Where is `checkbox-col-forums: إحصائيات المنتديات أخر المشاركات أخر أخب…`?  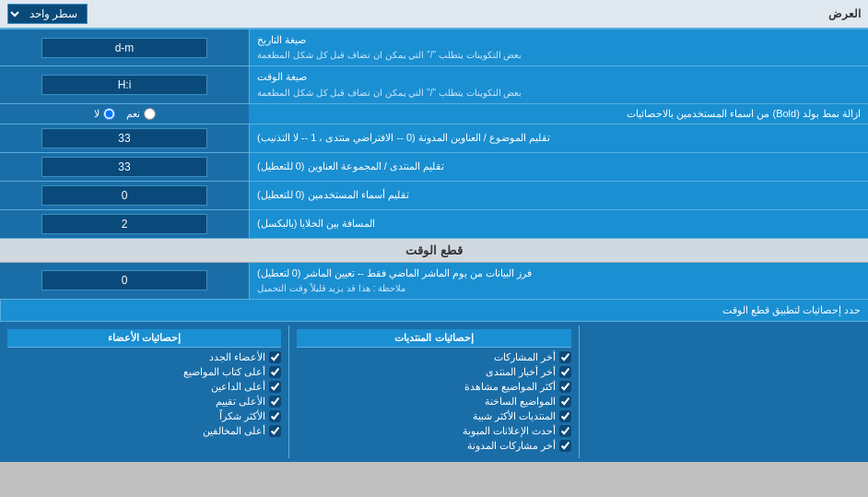 checkbox-col-forums: إحصائيات المنتديات أخر المشاركات أخر أخب… is located at coordinates (433, 392).